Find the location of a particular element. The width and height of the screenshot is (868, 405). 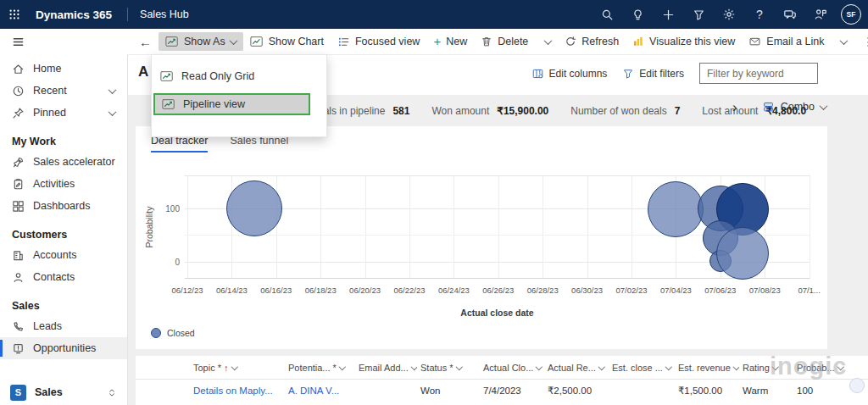

email-split-chevron is located at coordinates (844, 42).